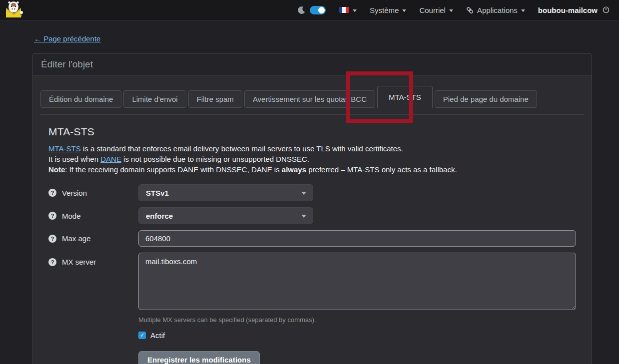 This screenshot has height=364, width=619. Describe the element at coordinates (302, 10) in the screenshot. I see `moon-icon` at that location.